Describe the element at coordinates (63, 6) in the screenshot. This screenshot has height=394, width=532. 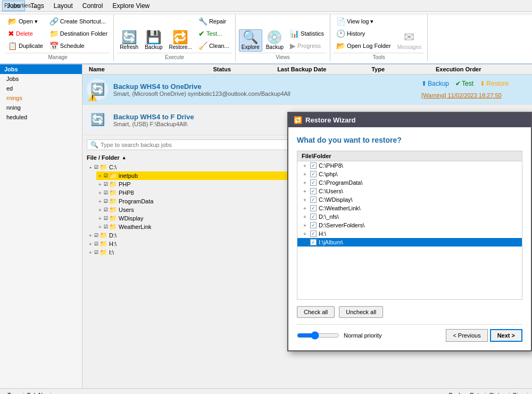
I see `menu-layout: Layout` at that location.